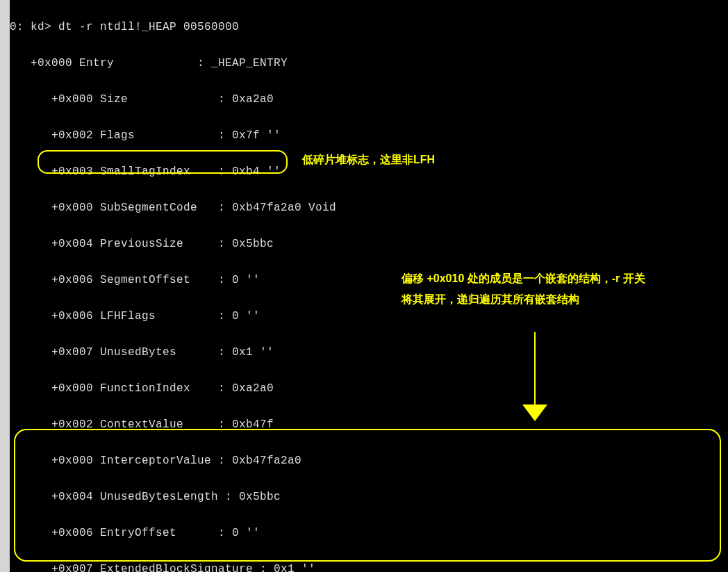  What do you see at coordinates (368, 160) in the screenshot?
I see `annotation-lfh: 低碎片堆标志，这里非LFH` at bounding box center [368, 160].